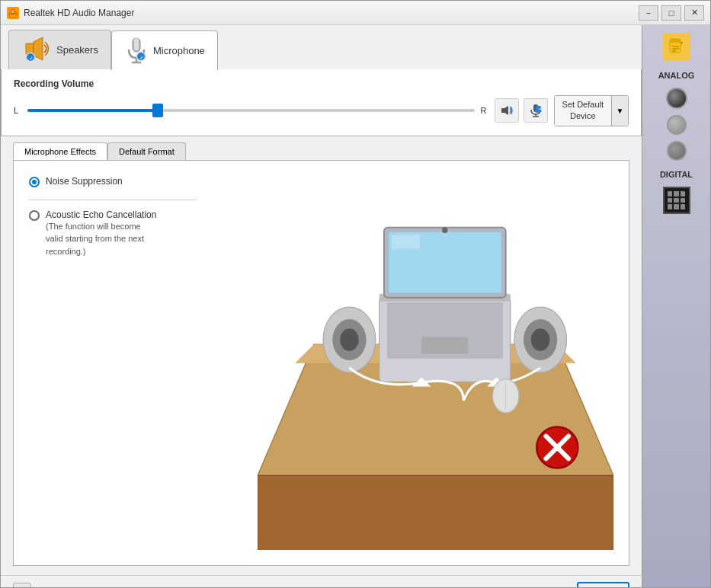 The height and width of the screenshot is (588, 711). I want to click on mute-speaker-button, so click(507, 110).